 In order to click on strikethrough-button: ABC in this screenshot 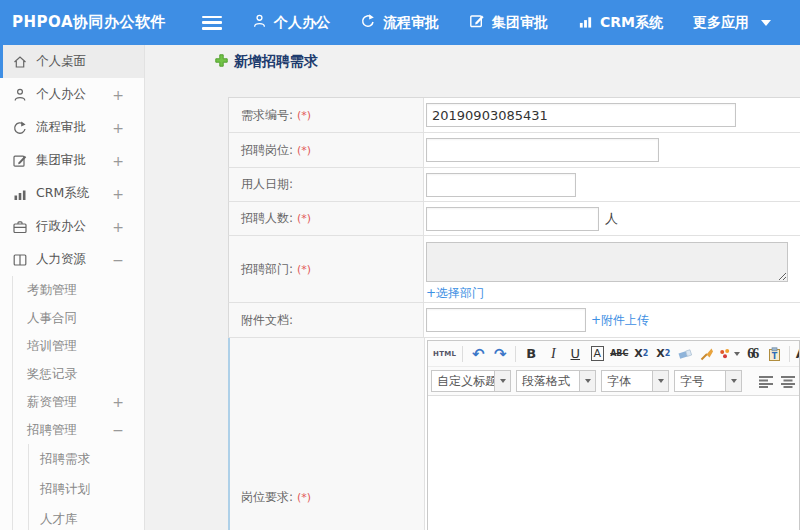, I will do `click(619, 354)`.